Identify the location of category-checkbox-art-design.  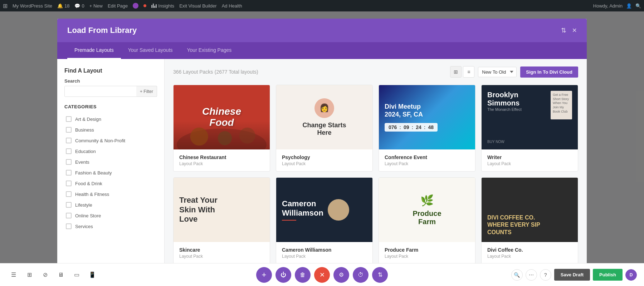
(69, 119).